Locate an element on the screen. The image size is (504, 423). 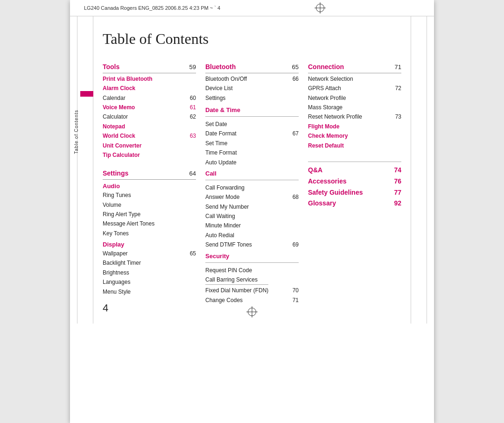
bluetooth-header: Bluetooth 65 is located at coordinates (252, 67).